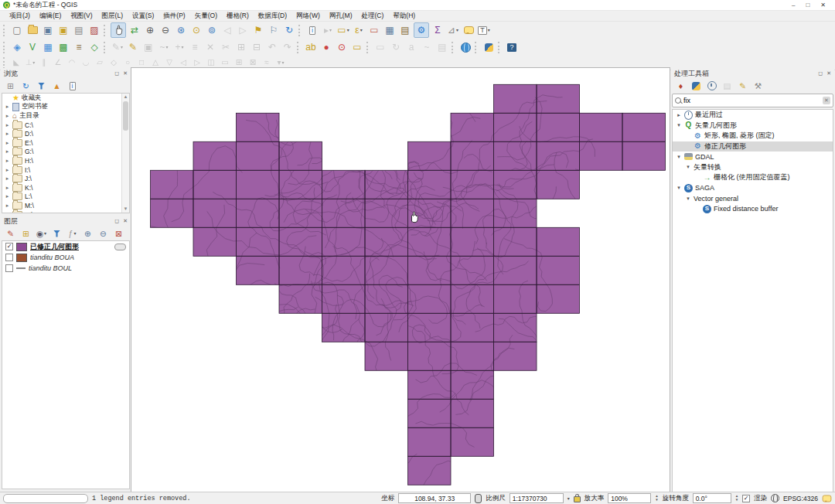 The height and width of the screenshot is (504, 835). What do you see at coordinates (569, 498) in the screenshot?
I see `scale-dropdown-icon: ▾` at bounding box center [569, 498].